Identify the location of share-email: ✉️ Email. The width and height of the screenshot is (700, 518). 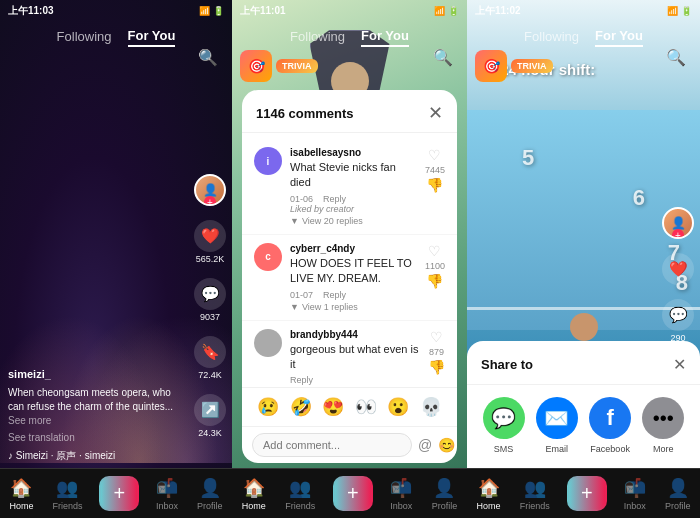
(557, 426).